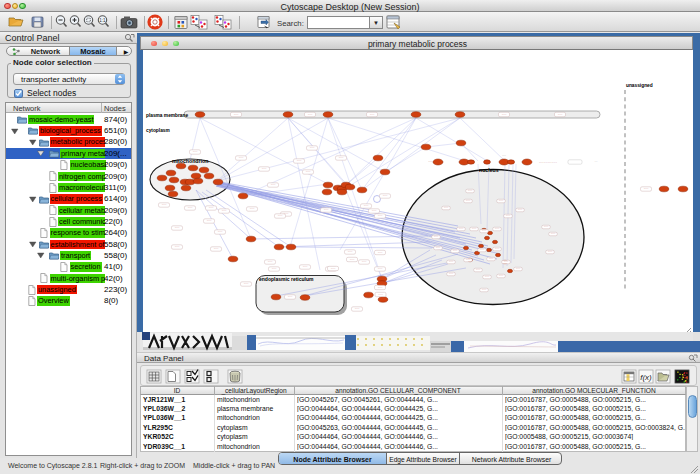  I want to click on svg-text: cytoplasm, so click(158, 130).